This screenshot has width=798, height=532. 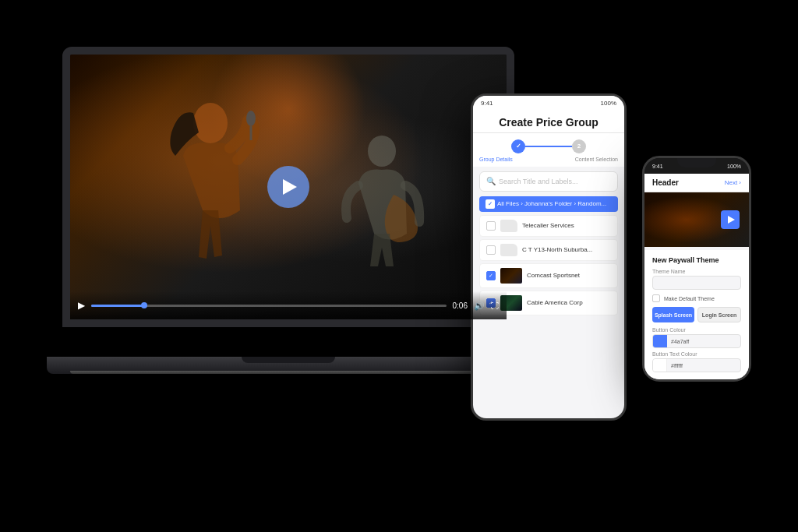 What do you see at coordinates (460, 305) in the screenshot?
I see `time-display: 0:06` at bounding box center [460, 305].